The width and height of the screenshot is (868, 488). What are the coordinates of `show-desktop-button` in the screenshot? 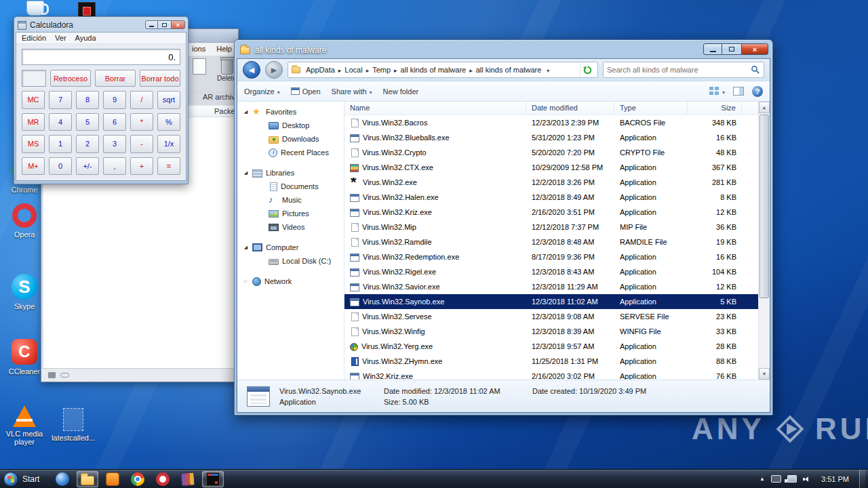 It's located at (863, 479).